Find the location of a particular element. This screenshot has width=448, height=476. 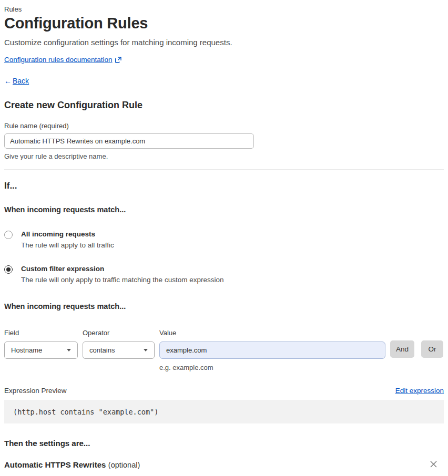

remove-setting-button is located at coordinates (433, 464).